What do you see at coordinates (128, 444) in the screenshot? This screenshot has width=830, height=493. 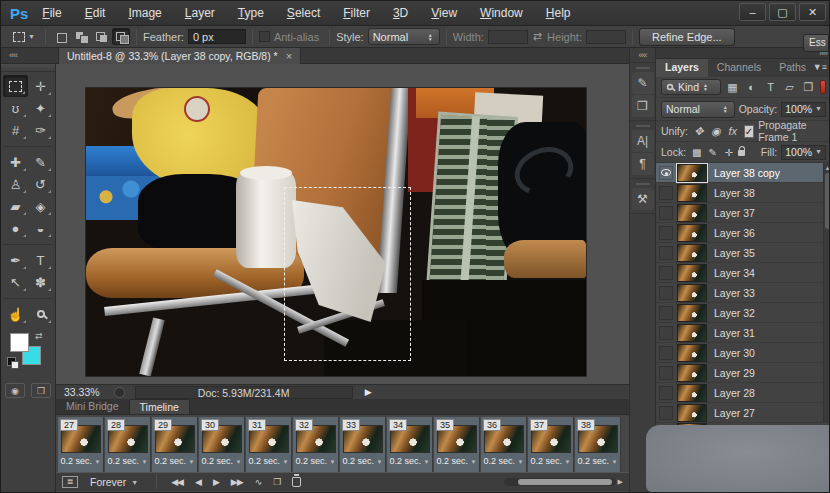 I see `animation-frame: 280.2 sec. ▼` at bounding box center [128, 444].